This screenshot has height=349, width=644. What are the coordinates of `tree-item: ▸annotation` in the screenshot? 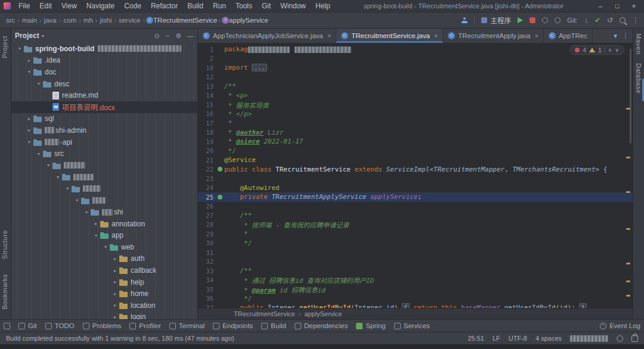 It's located at (104, 224).